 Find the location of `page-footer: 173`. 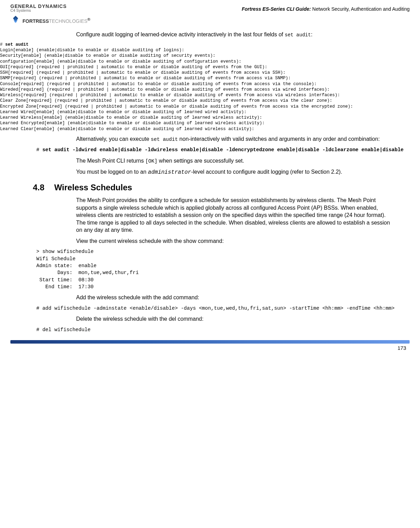

page-footer: 173 is located at coordinates (210, 345).